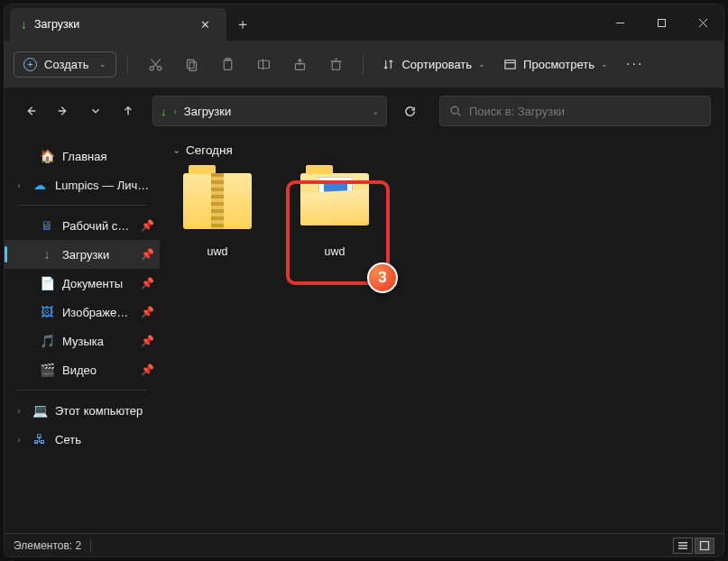 This screenshot has width=728, height=561. Describe the element at coordinates (410, 111) in the screenshot. I see `refresh-button` at that location.